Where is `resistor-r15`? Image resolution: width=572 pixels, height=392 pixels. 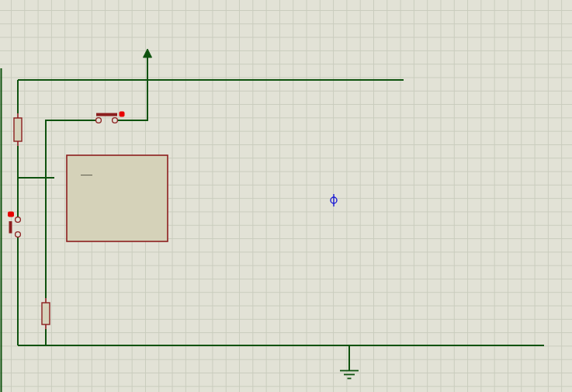
resistor-r15 is located at coordinates (18, 130).